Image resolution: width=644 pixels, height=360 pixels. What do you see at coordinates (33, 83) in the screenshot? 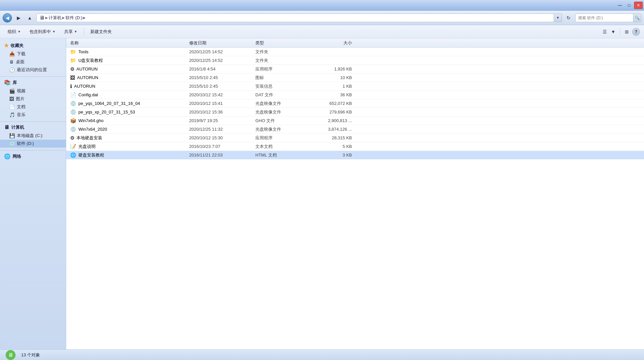
I see `sidebar-library-header: 📚 库` at bounding box center [33, 83].